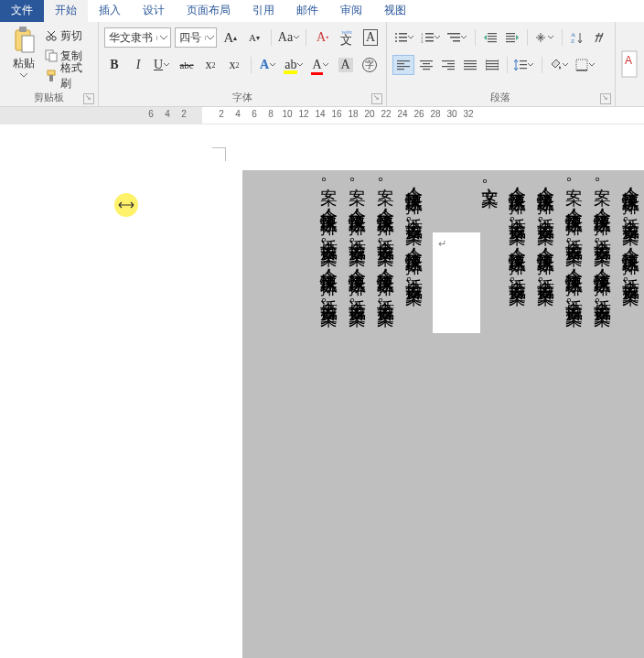 This screenshot has width=644, height=658. Describe the element at coordinates (577, 38) in the screenshot. I see `sort-button: AZ` at that location.